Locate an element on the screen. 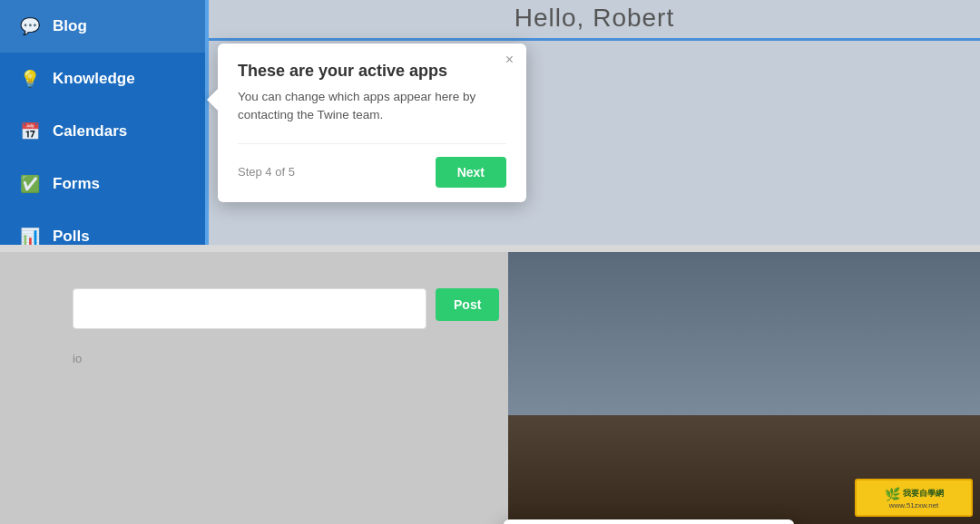 Image resolution: width=980 pixels, height=524 pixels. sidebar-item-forms: ✅ Forms is located at coordinates (104, 184).